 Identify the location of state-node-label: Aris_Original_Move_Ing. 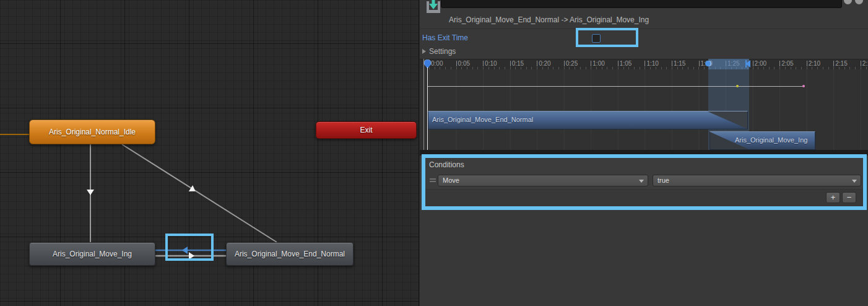
(92, 254).